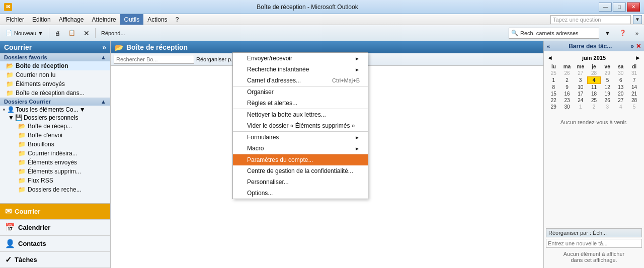 The width and height of the screenshot is (644, 268). What do you see at coordinates (55, 212) in the screenshot?
I see `nav-courrier: ✉ Courrier` at bounding box center [55, 212].